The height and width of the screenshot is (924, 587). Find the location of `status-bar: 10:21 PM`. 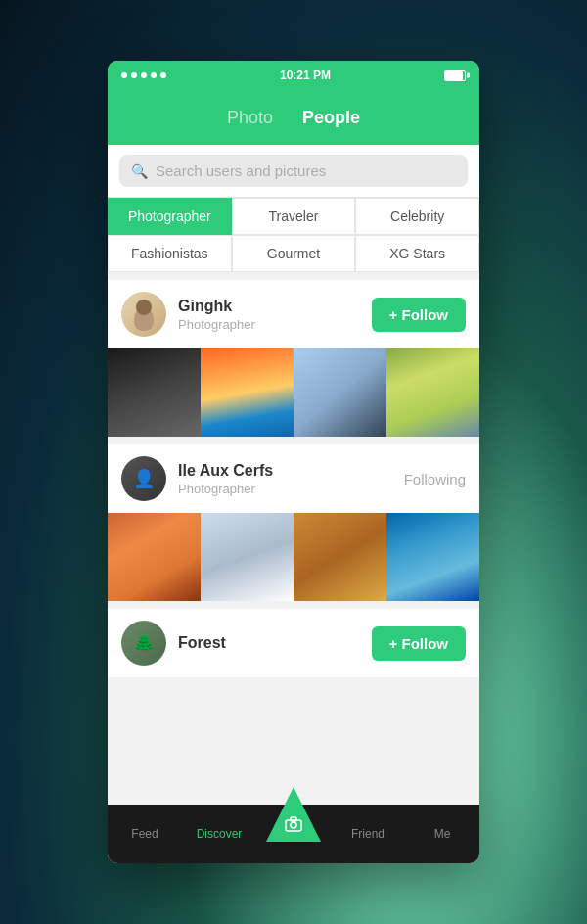

status-bar: 10:21 PM is located at coordinates (294, 75).